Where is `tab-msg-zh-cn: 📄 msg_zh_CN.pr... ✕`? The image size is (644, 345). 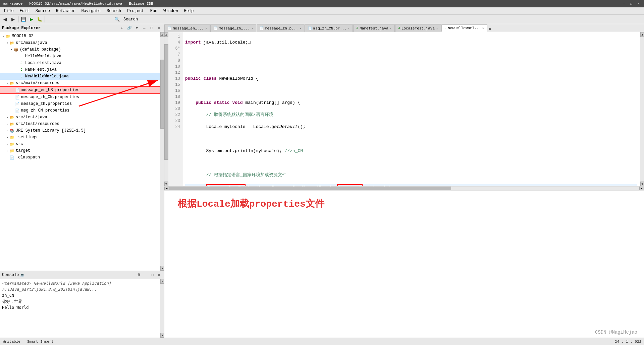
tab-msg-zh-cn: 📄 msg_zh_CN.pr... ✕ is located at coordinates (329, 28).